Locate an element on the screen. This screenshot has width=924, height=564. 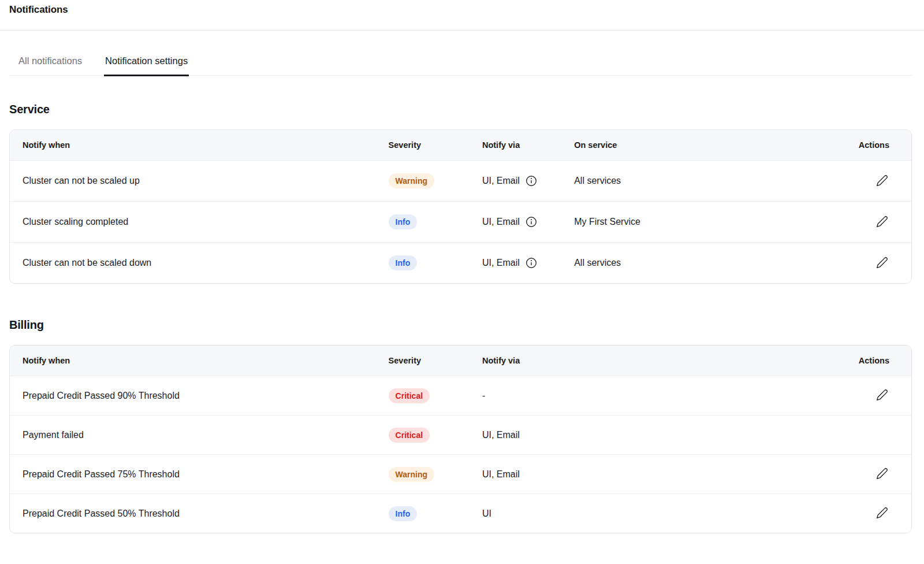
actions-cell-empty is located at coordinates (877, 435).